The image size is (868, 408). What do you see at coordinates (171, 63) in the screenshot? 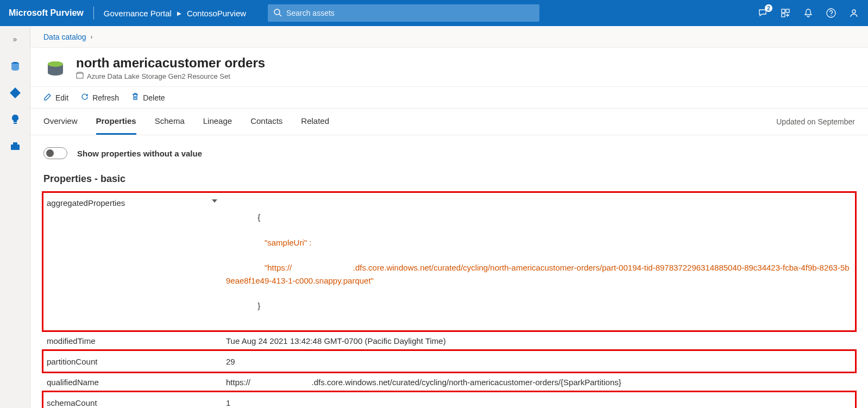
I see `page-title: north americacustomer orders` at bounding box center [171, 63].